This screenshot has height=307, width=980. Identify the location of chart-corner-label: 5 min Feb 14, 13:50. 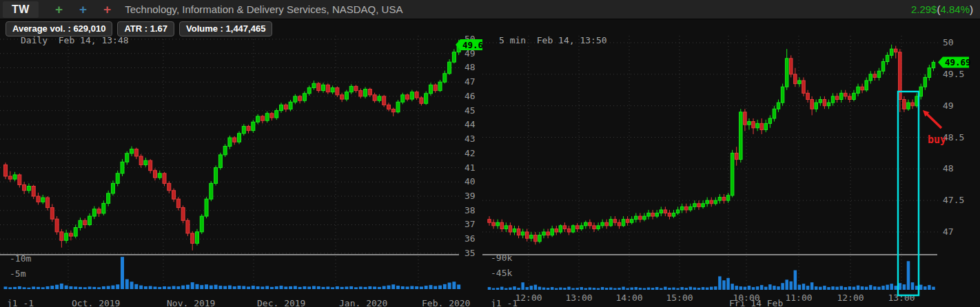
(553, 40).